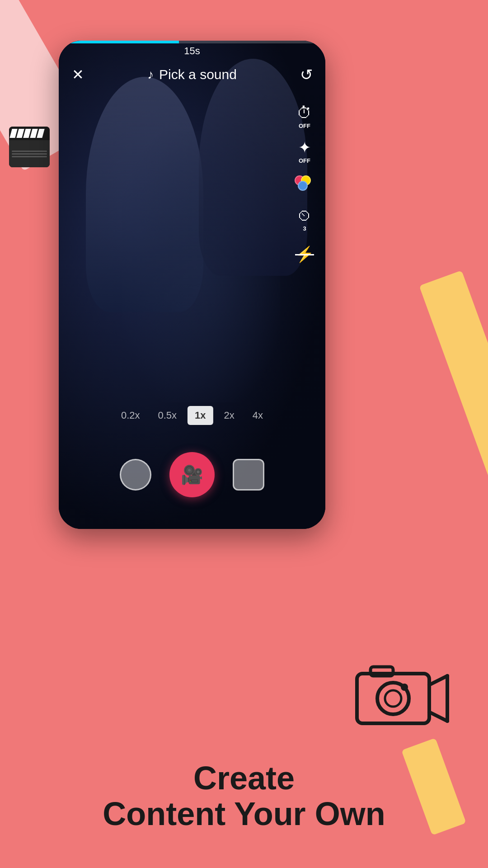  Describe the element at coordinates (305, 151) in the screenshot. I see `effects-tool-button: ✦ OFF` at that location.